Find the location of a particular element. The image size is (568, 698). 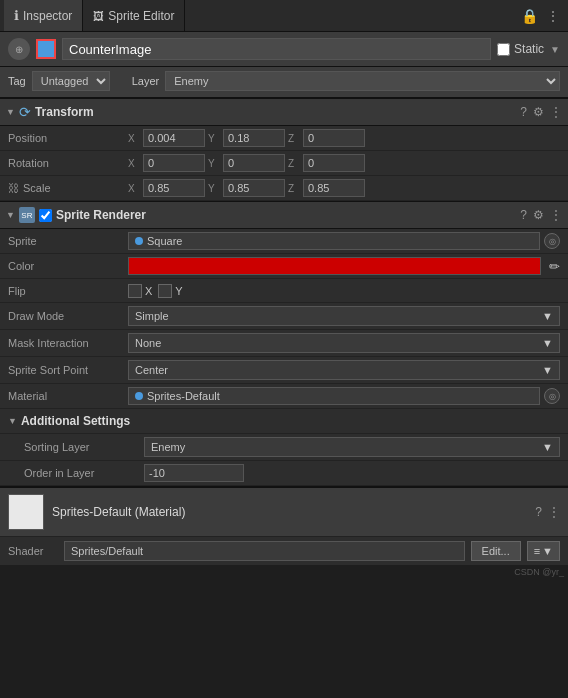

transform-menu-icon: ⋮ is located at coordinates (556, 112).